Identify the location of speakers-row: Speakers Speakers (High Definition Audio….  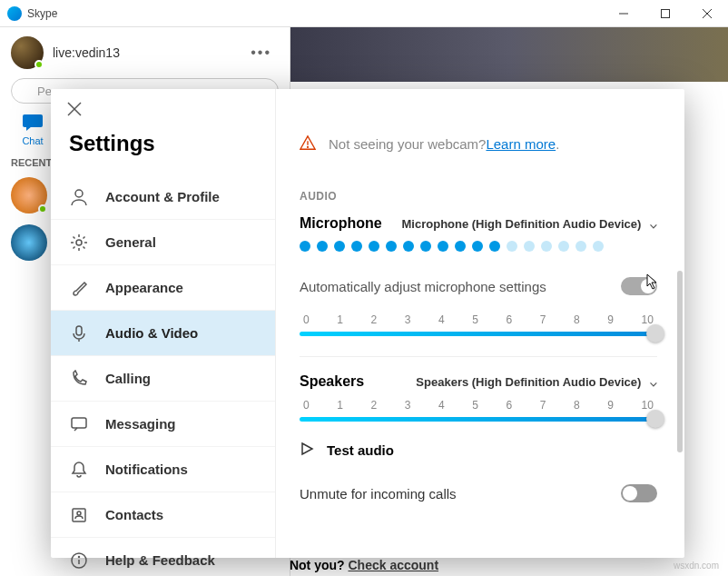
(478, 382).